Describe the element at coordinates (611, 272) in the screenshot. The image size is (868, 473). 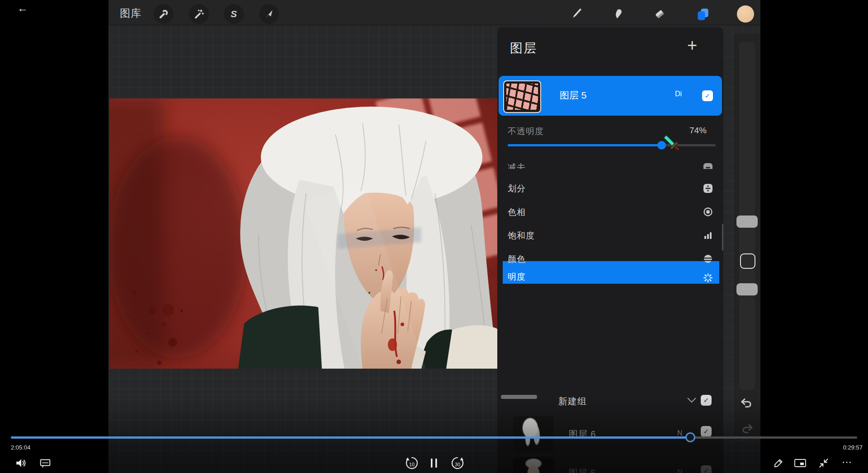
I see `blend-mode-row-luminosity: 明度` at that location.